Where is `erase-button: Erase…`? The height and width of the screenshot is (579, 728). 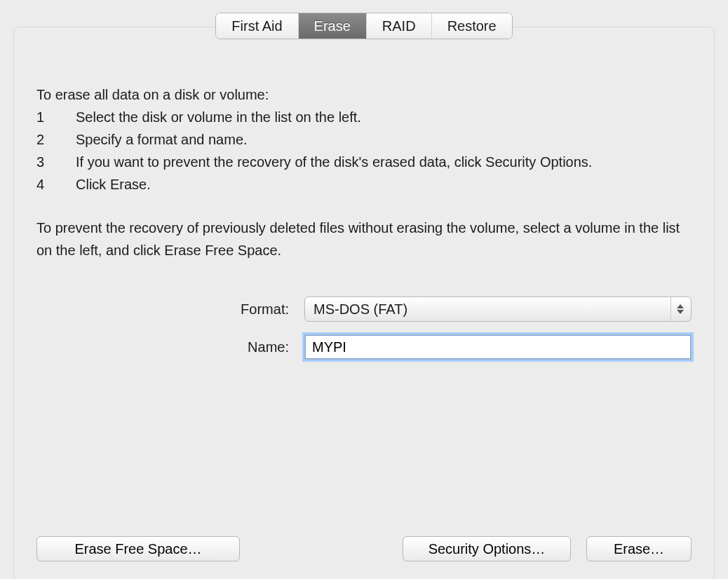 erase-button: Erase… is located at coordinates (639, 549).